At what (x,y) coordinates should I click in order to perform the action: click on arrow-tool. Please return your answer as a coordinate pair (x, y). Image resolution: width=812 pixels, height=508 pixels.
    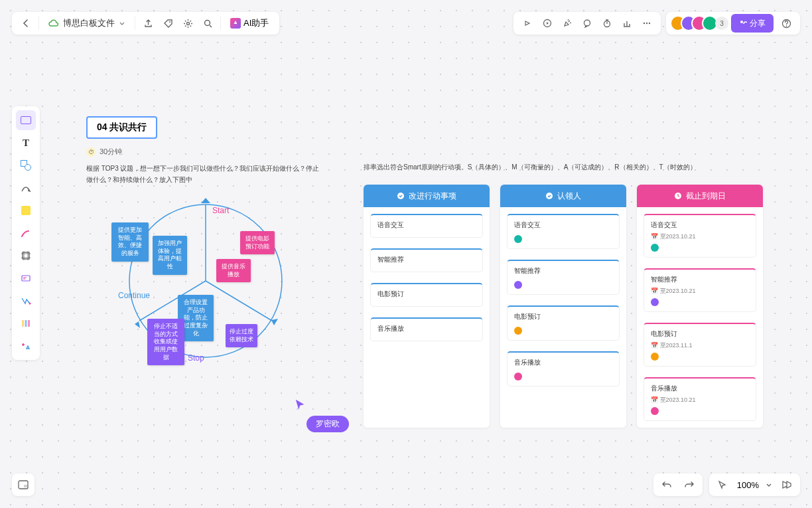
    Looking at the image, I should click on (26, 188).